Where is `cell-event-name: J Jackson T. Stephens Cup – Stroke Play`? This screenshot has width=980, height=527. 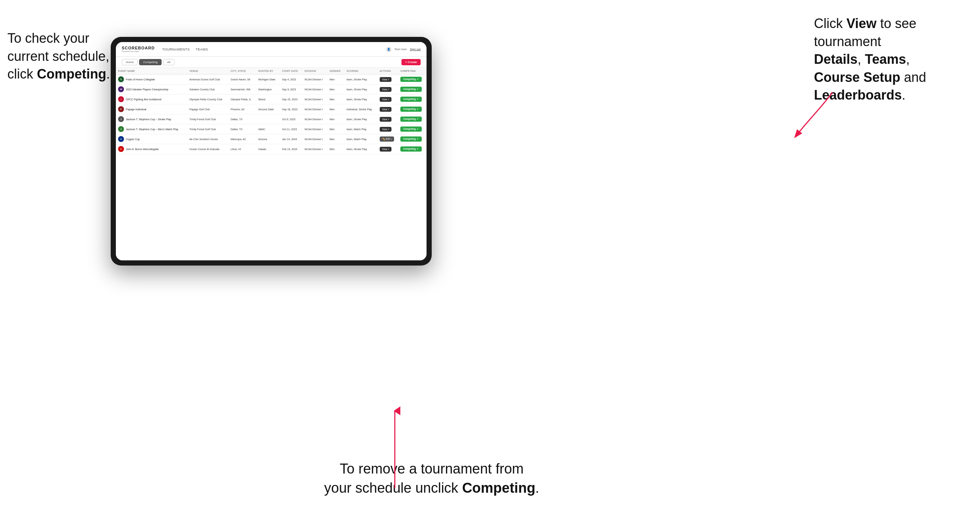
cell-event-name: J Jackson T. Stephens Cup – Stroke Play is located at coordinates (151, 119).